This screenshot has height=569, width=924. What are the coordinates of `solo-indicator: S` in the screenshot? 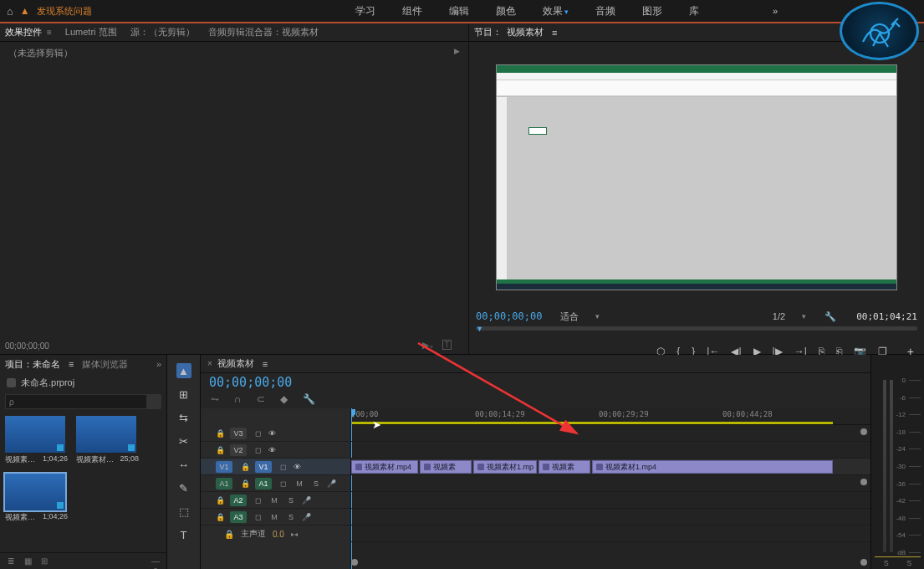 It's located at (886, 563).